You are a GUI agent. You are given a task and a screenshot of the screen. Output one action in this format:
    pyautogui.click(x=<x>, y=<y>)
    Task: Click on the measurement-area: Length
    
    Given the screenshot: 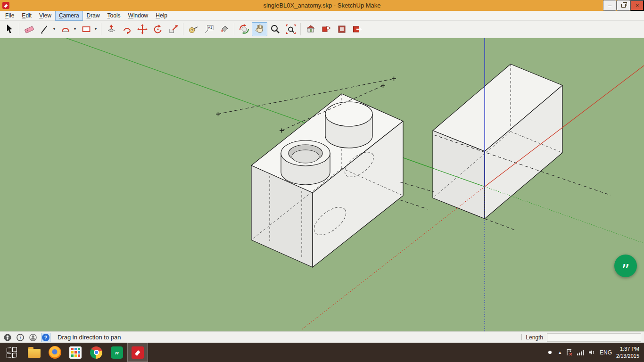 What is the action you would take?
    pyautogui.click(x=581, y=337)
    